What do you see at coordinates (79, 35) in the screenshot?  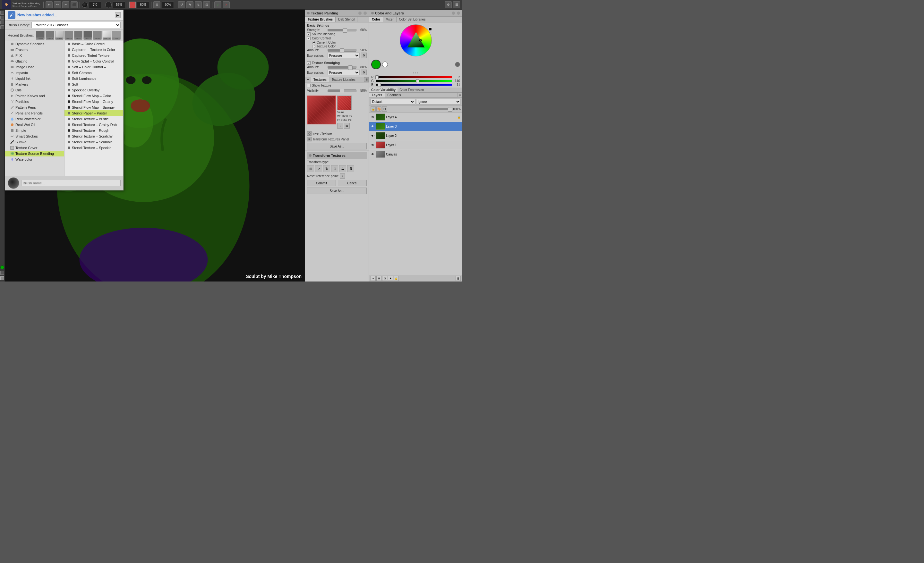 I see `recent-brush-5: Stencil` at bounding box center [79, 35].